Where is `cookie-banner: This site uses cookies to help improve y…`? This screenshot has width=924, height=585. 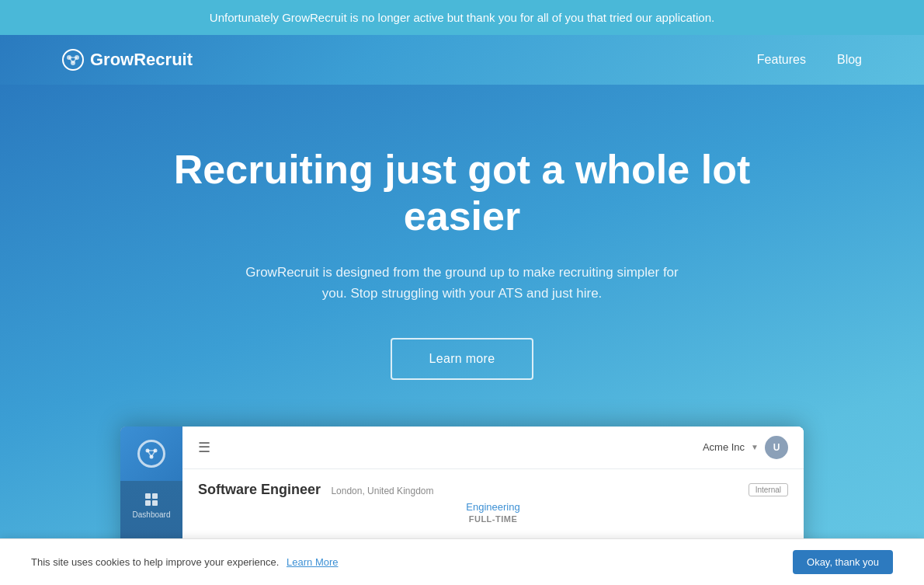 cookie-banner: This site uses cookies to help improve y… is located at coordinates (462, 562).